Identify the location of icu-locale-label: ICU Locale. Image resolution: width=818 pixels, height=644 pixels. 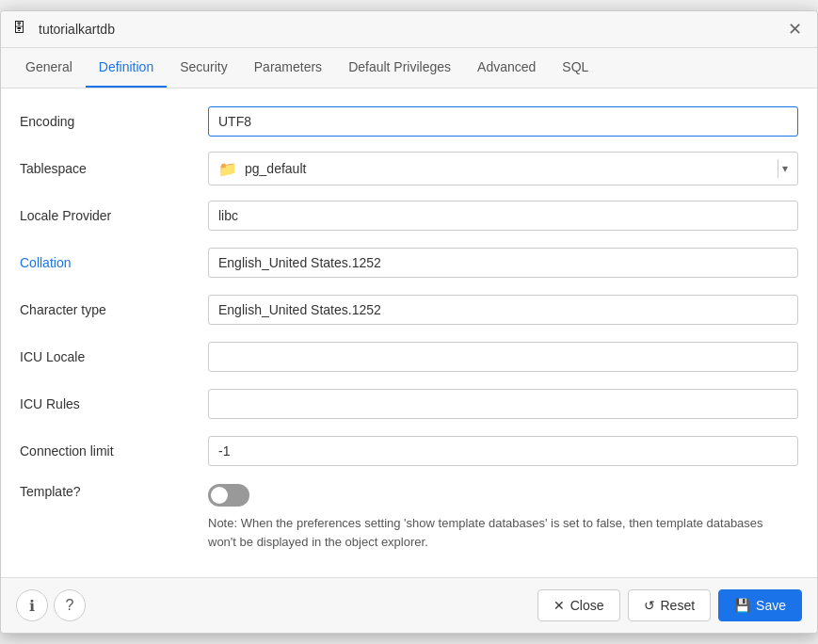
(114, 357).